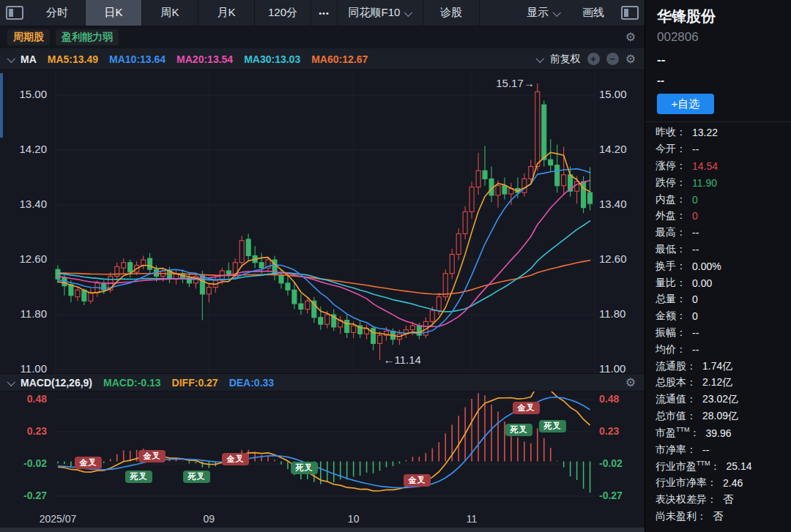 The height and width of the screenshot is (532, 791). What do you see at coordinates (671, 266) in the screenshot?
I see `stat-label: 换手：` at bounding box center [671, 266].